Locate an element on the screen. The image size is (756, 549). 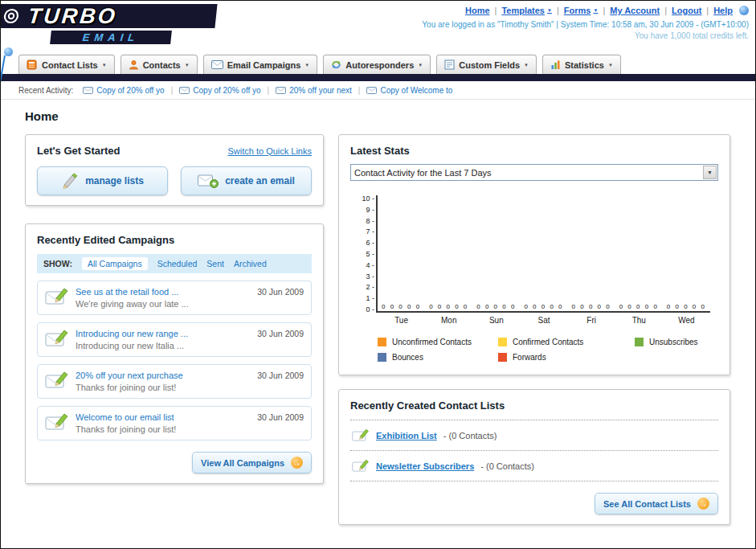
stats-chart: 10 -9 -8 -7 -6 -5 -4 -3 -2 -1 -0 - 0 0 0… is located at coordinates (534, 278).